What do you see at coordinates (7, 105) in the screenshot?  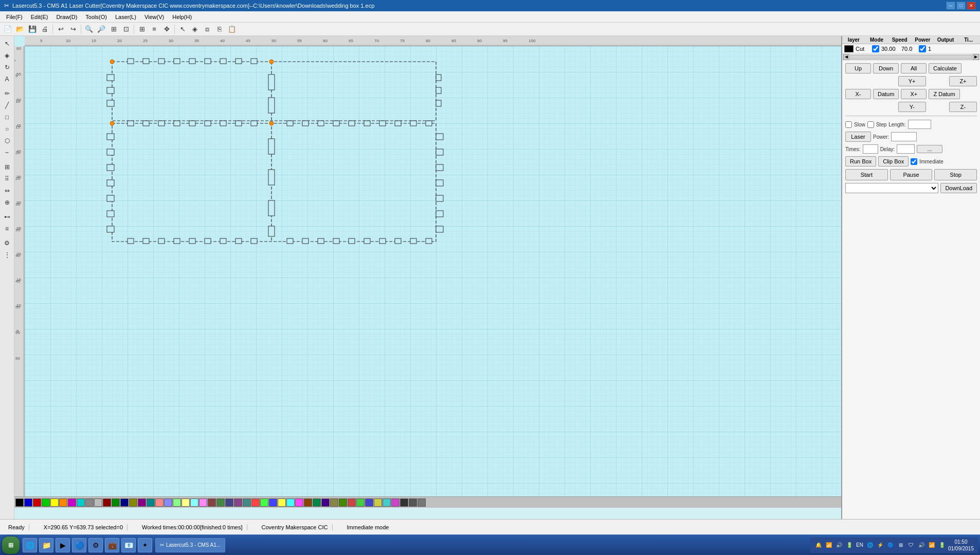 I see `tool-line: ╱` at bounding box center [7, 105].